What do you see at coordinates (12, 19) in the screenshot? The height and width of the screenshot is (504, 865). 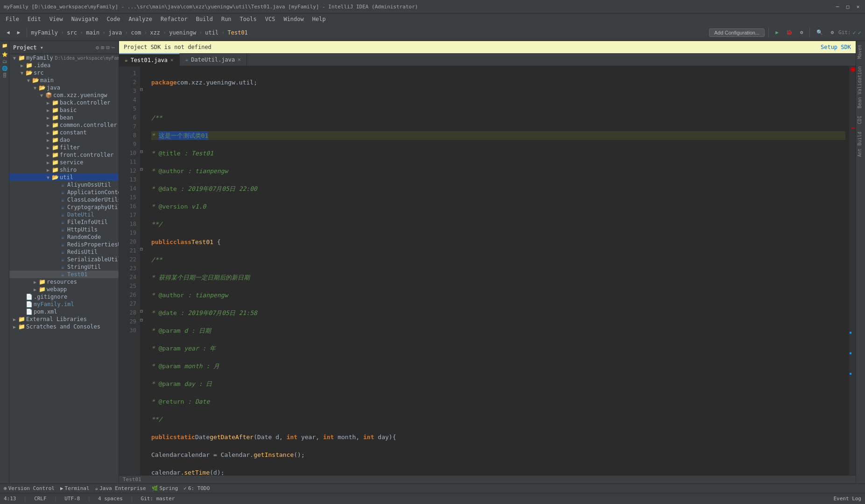 I see `menu-file: File` at bounding box center [12, 19].